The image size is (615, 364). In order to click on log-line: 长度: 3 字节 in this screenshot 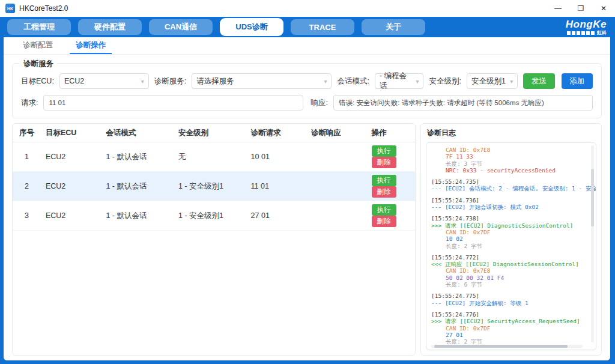, I will do `click(509, 163)`.